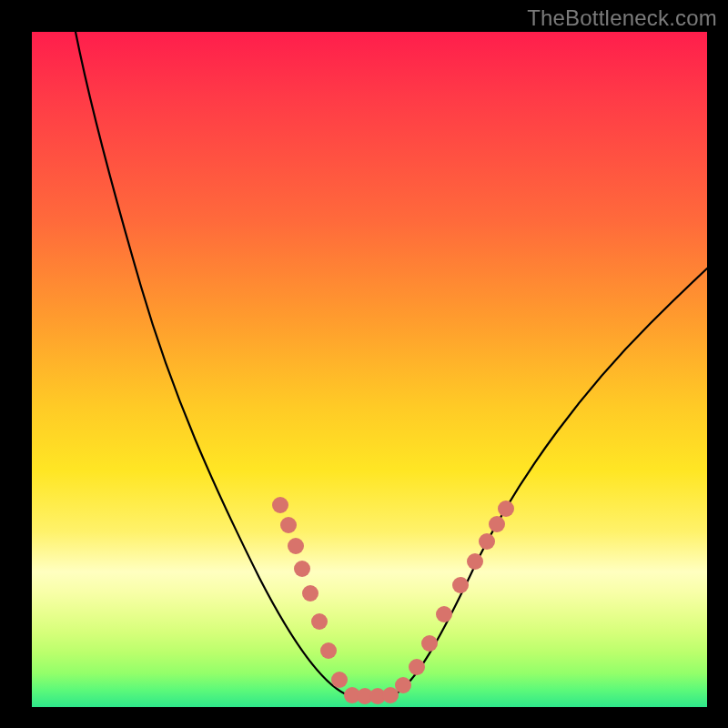  Describe the element at coordinates (622, 18) in the screenshot. I see `watermark-text: TheBottleneck.com` at that location.